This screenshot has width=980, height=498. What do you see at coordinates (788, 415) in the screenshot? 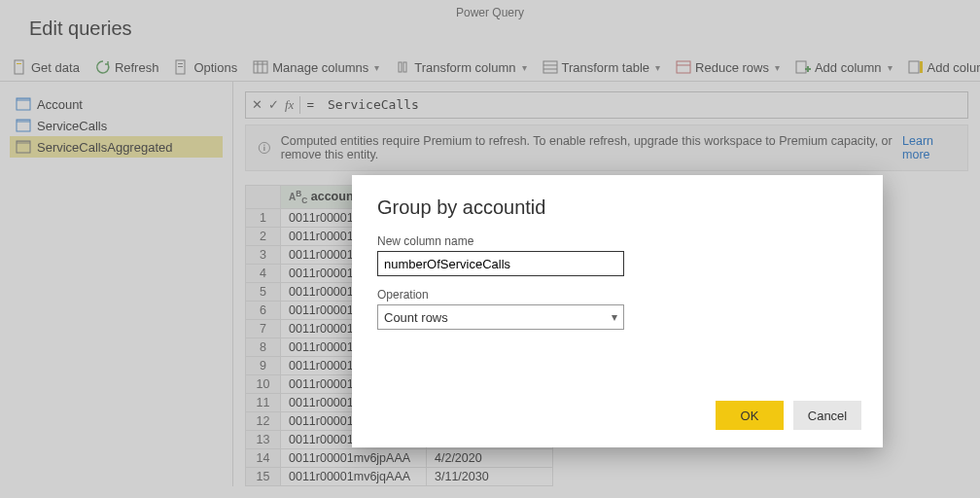
I see `dialog-footer: OK Cancel` at bounding box center [788, 415].